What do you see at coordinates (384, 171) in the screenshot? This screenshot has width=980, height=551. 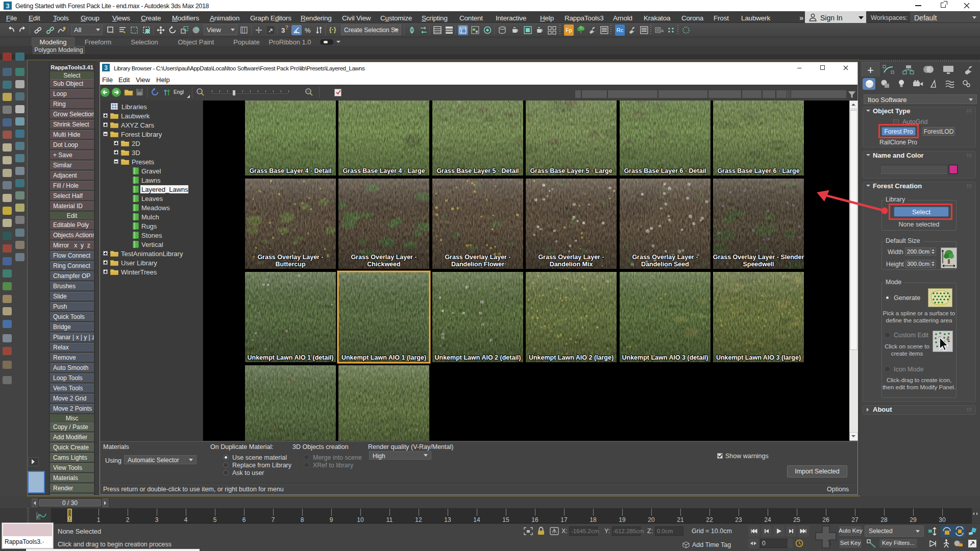 I see `svg-text: Grass Base Layer 4 - Large` at bounding box center [384, 171].